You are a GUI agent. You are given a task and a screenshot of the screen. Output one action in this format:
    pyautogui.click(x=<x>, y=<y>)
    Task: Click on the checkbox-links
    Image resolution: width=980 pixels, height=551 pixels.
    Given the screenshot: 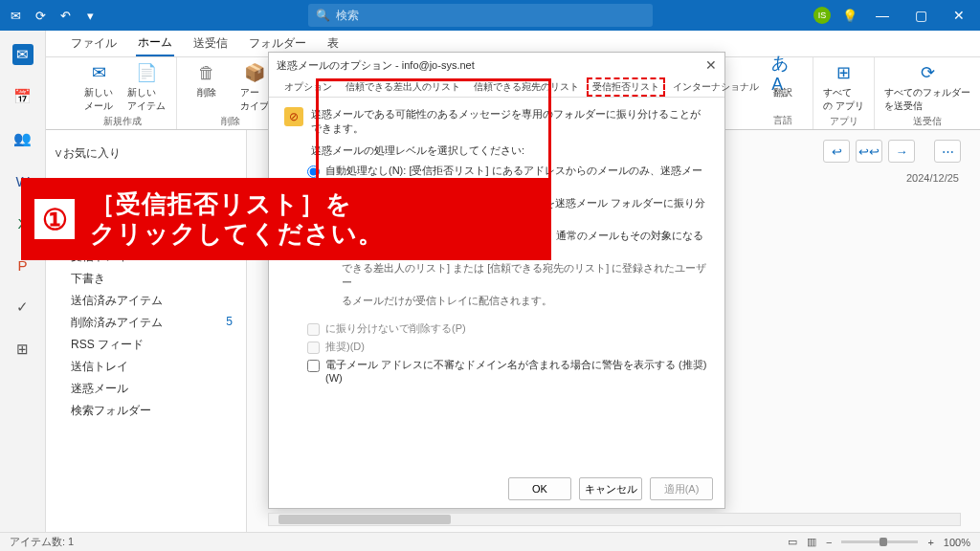 What is the action you would take?
    pyautogui.click(x=314, y=348)
    